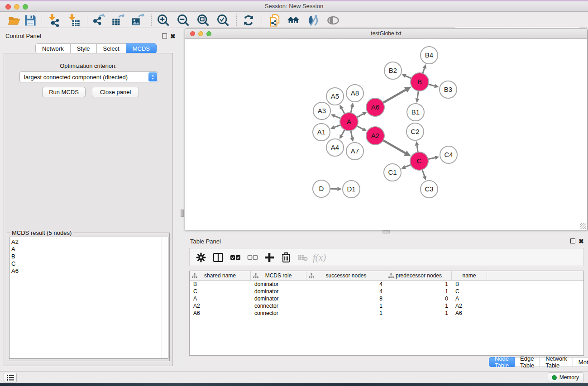 This screenshot has height=386, width=588. What do you see at coordinates (141, 48) in the screenshot?
I see `tab-mcds: MCDS` at bounding box center [141, 48].